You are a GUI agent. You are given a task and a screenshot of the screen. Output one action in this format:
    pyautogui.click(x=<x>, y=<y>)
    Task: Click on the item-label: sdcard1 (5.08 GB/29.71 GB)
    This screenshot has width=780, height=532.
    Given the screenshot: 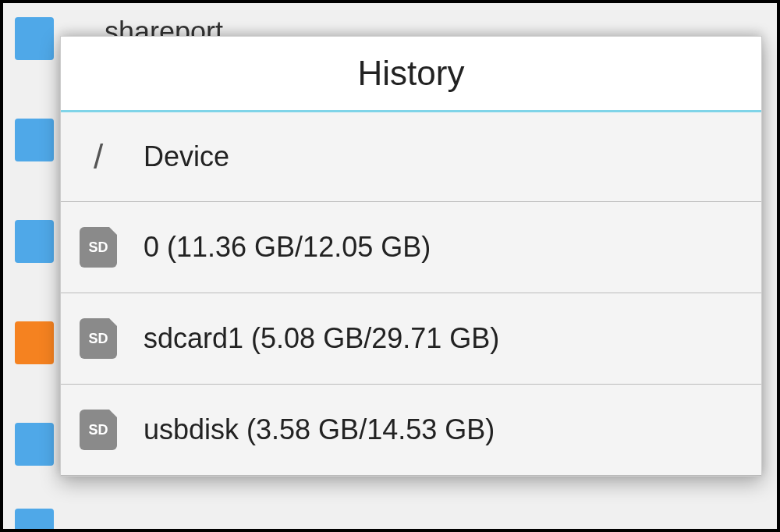 What is the action you would take?
    pyautogui.click(x=321, y=339)
    